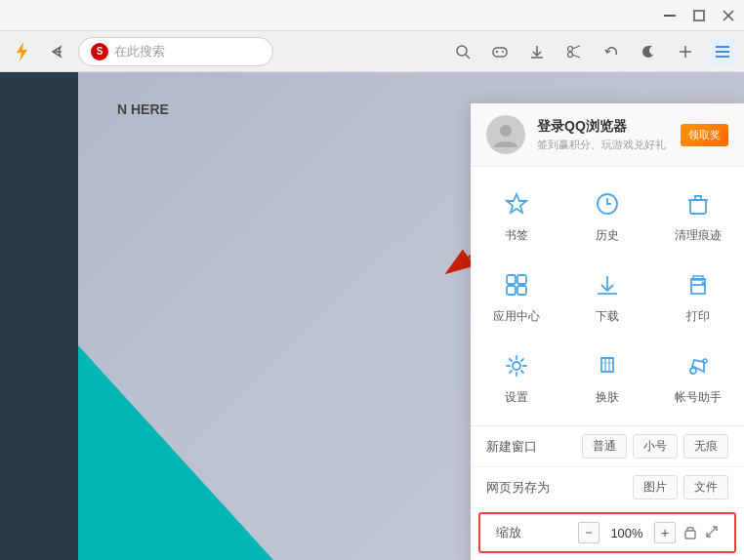 The height and width of the screenshot is (560, 744). What do you see at coordinates (705, 135) in the screenshot?
I see `profile-reward-button: 领取奖` at bounding box center [705, 135].